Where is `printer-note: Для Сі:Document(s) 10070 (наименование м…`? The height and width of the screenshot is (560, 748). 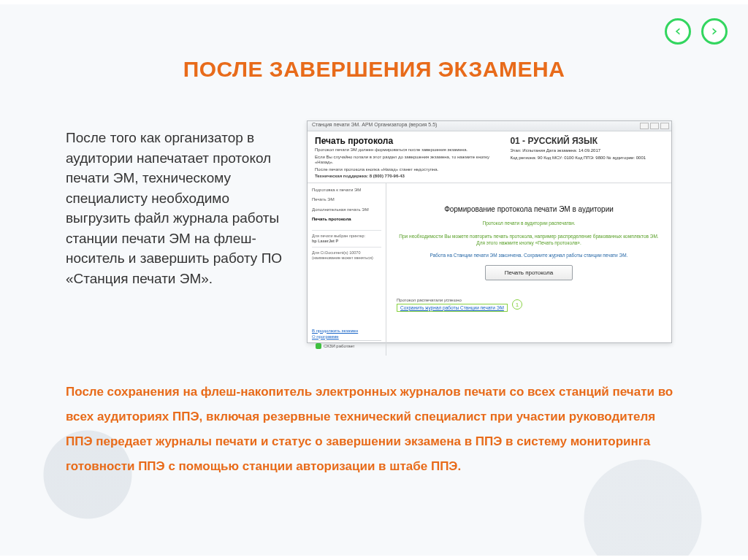
printer-note: Для Сі:Document(s) 10070 (наименование м… is located at coordinates (346, 256).